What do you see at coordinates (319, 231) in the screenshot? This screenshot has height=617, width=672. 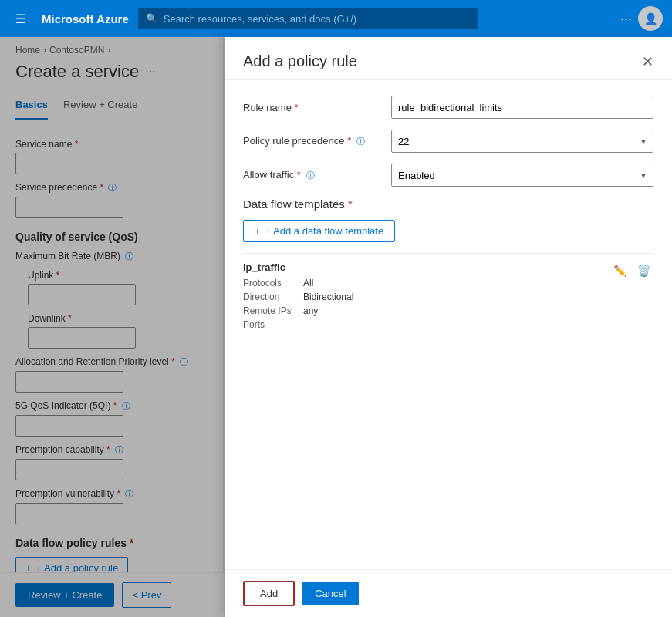 I see `add-data-flow-template-button: + + Add a data flow template` at bounding box center [319, 231].